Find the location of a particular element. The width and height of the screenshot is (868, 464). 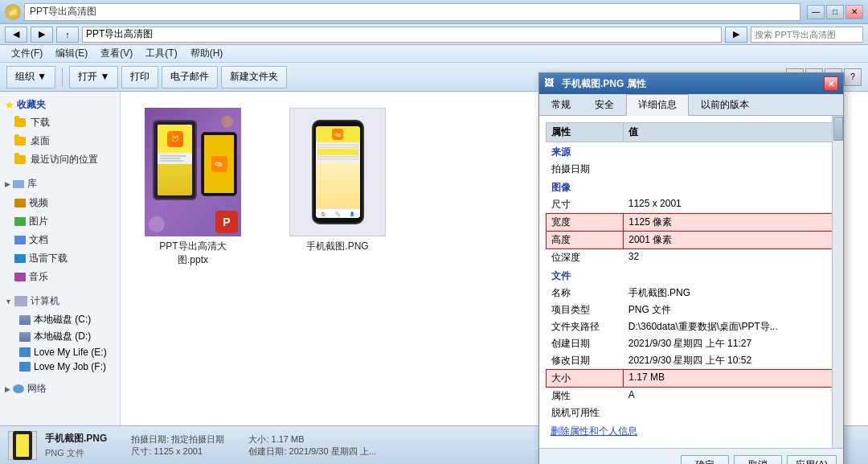

forward-button: ▶ is located at coordinates (42, 35).